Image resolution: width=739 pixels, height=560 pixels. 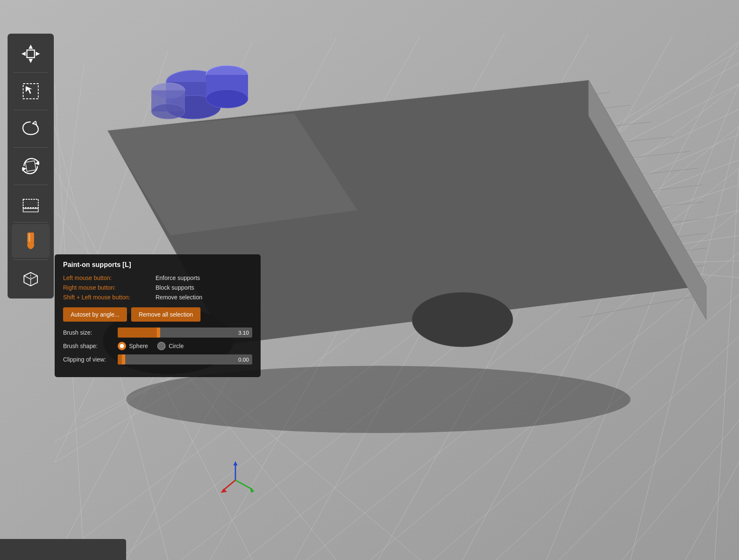 I want to click on brush-size-fill, so click(x=139, y=333).